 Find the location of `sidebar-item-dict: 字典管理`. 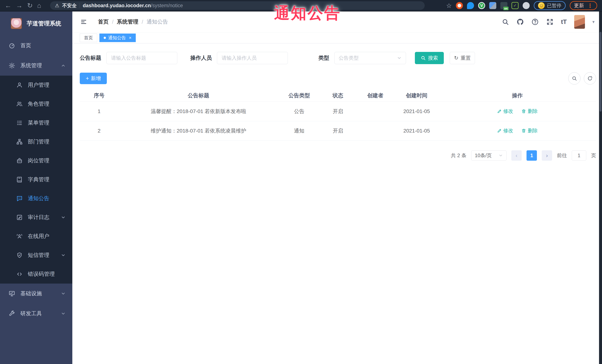

sidebar-item-dict: 字典管理 is located at coordinates (36, 180).